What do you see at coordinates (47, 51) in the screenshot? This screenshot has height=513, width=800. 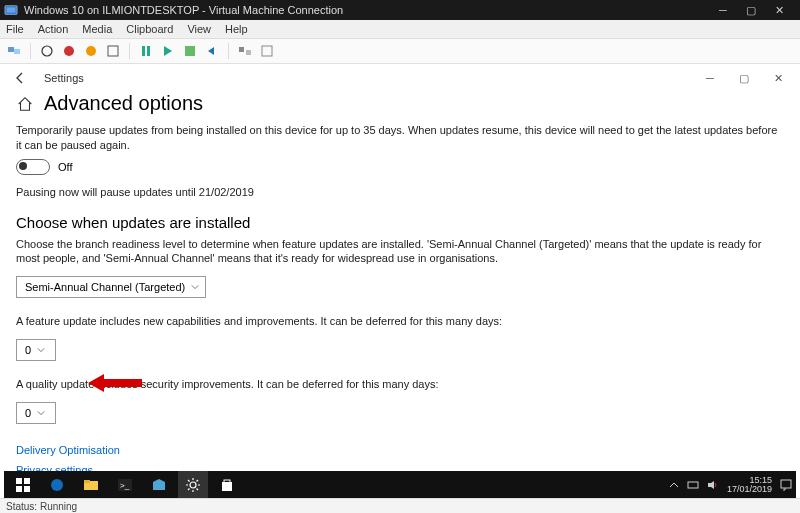 I see `start-icon` at bounding box center [47, 51].